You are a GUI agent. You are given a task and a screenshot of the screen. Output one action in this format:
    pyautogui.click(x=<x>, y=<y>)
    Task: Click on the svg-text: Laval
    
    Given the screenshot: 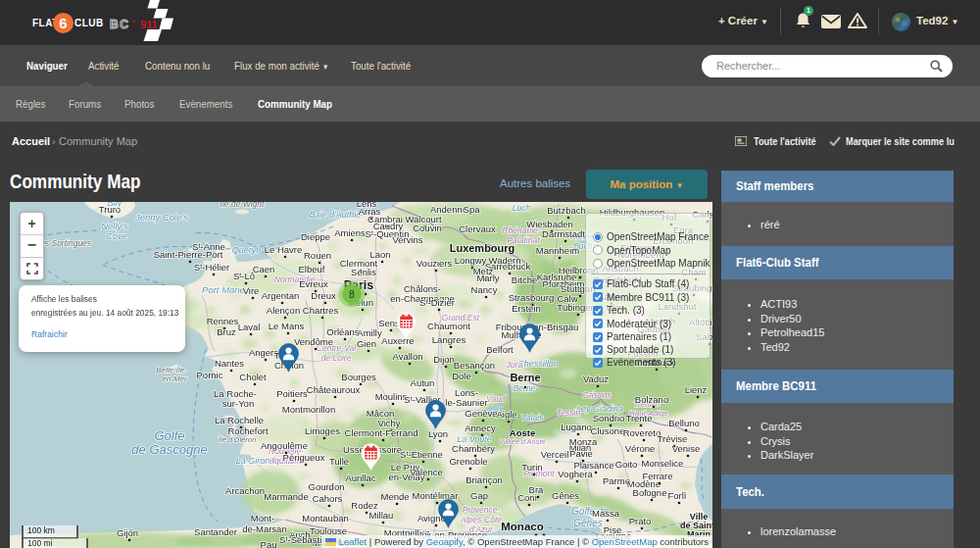 What is the action you would take?
    pyautogui.click(x=249, y=327)
    